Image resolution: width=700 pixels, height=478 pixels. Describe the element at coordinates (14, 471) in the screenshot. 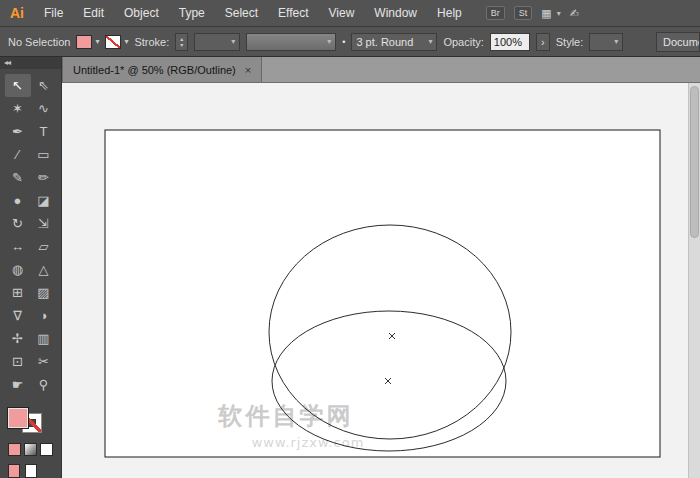

I see `mini-fill-swatch` at that location.